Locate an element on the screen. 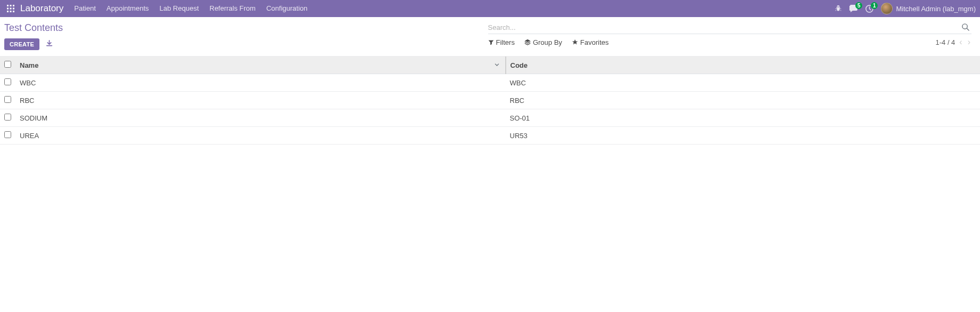 This screenshot has width=980, height=312. header-code-label: Code is located at coordinates (519, 65).